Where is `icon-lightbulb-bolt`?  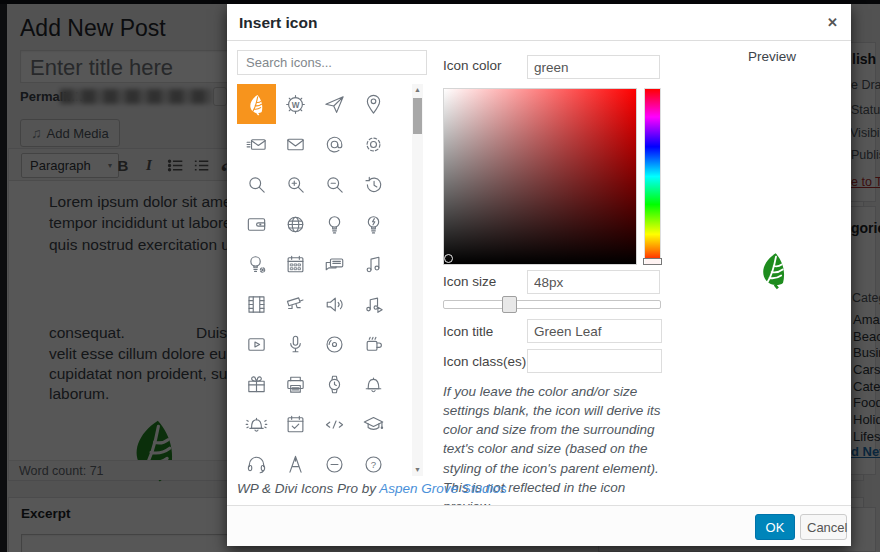
icon-lightbulb-bolt is located at coordinates (374, 224).